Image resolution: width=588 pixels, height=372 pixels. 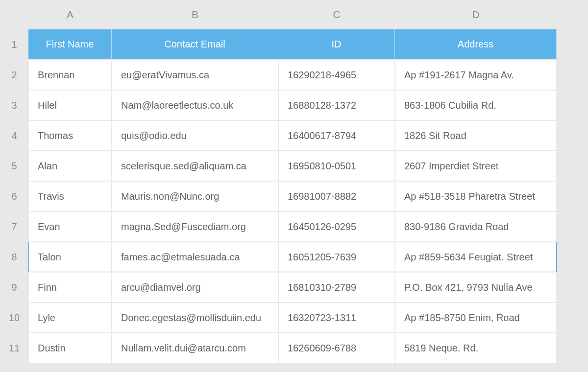 What do you see at coordinates (337, 348) in the screenshot?
I see `cell-c11: 16260609-6788` at bounding box center [337, 348].